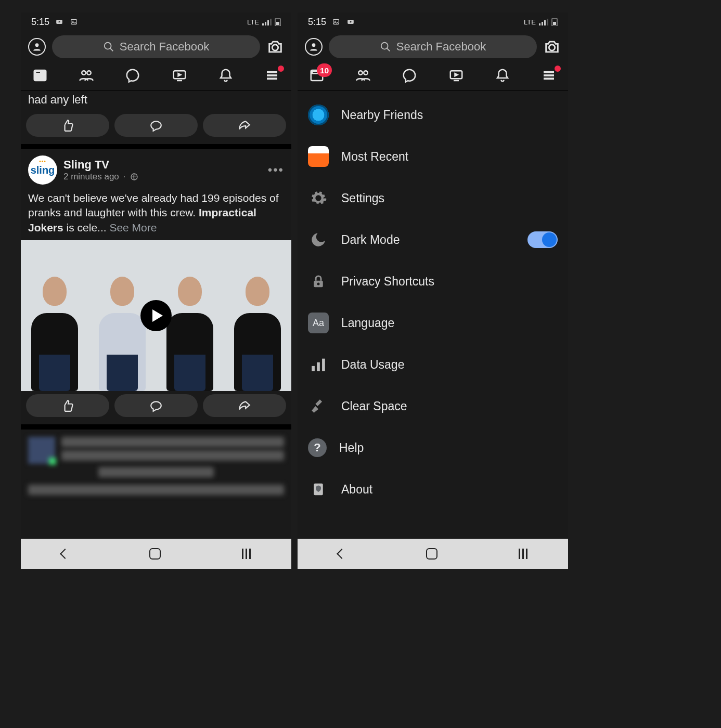 The image size is (721, 728). What do you see at coordinates (156, 467) in the screenshot?
I see `blurred-post` at bounding box center [156, 467].